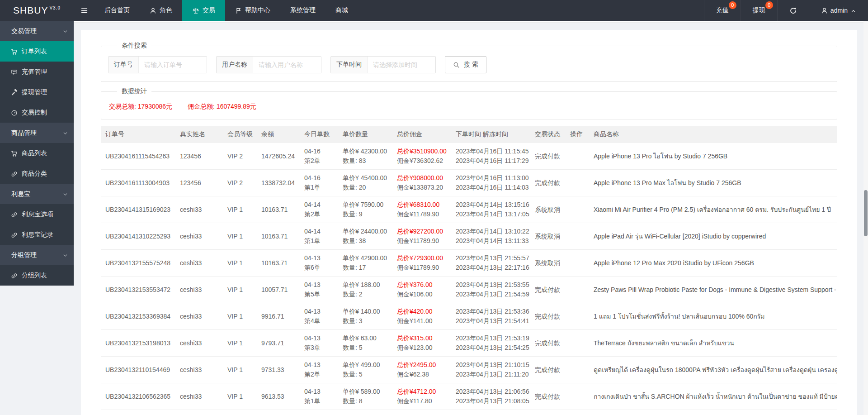  I want to click on col-header-unit-price-qty: 单价数量, so click(365, 134).